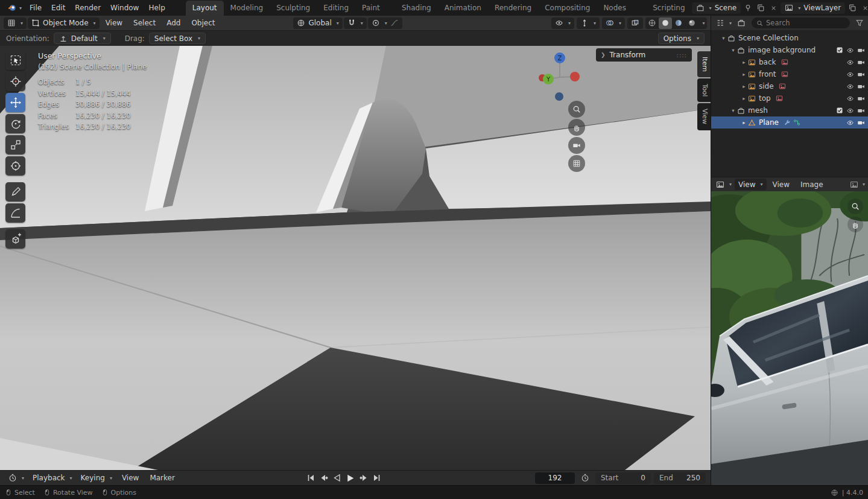  What do you see at coordinates (16, 124) in the screenshot?
I see `tool-rotate` at bounding box center [16, 124].